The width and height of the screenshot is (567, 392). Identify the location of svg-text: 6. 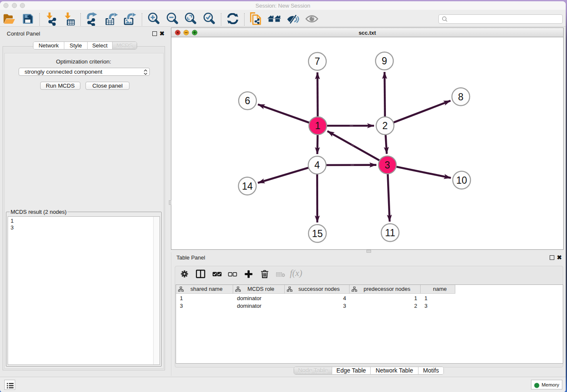
(248, 101).